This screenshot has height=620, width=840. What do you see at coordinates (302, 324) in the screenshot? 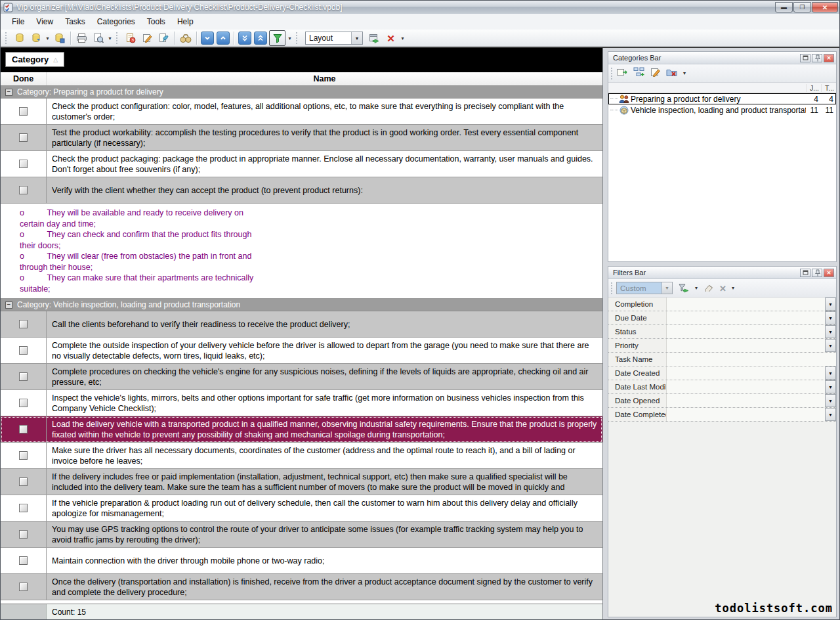
I see `task-row: Call the clients beforehand to verify th…` at bounding box center [302, 324].